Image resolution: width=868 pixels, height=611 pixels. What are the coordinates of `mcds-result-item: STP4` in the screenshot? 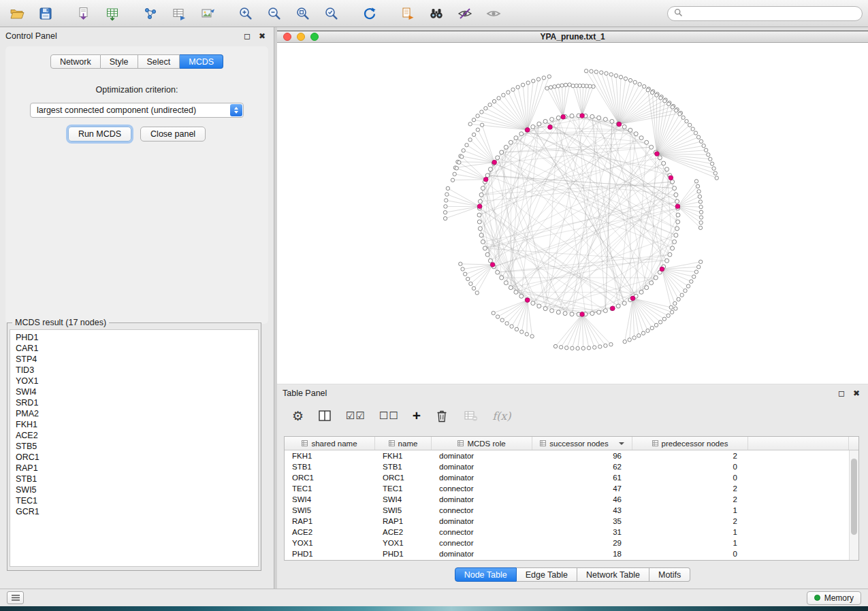 It's located at (137, 359).